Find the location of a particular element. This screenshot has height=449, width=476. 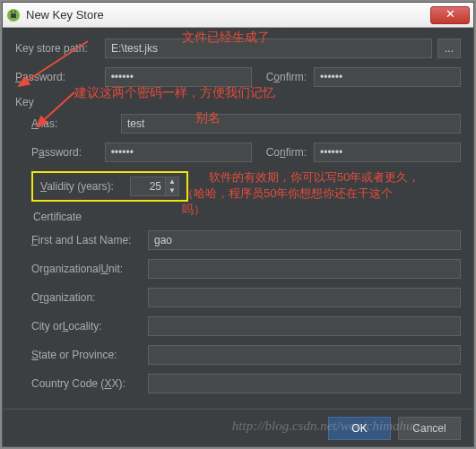

spinner-down-icon: ▼ is located at coordinates (172, 191).